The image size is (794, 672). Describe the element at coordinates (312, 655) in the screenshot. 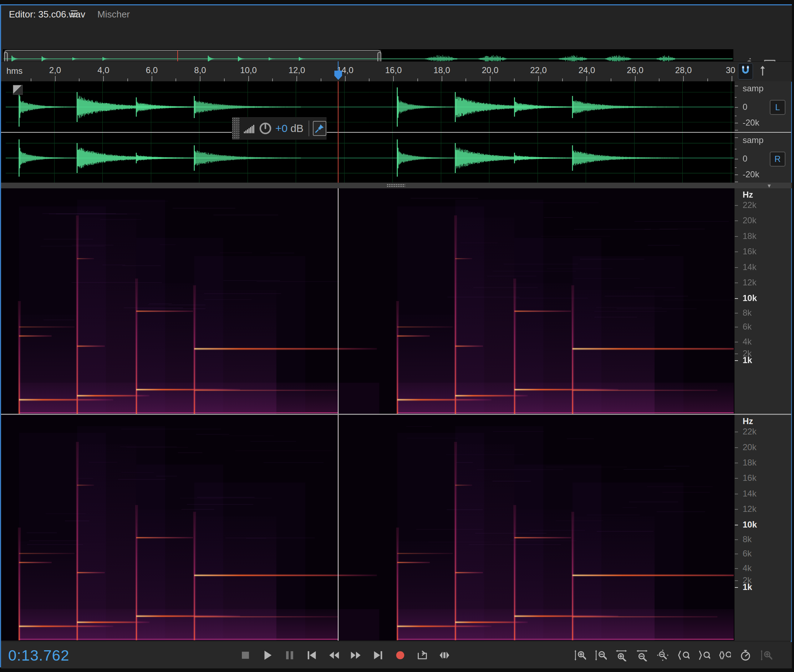

I see `skip-back-button` at that location.